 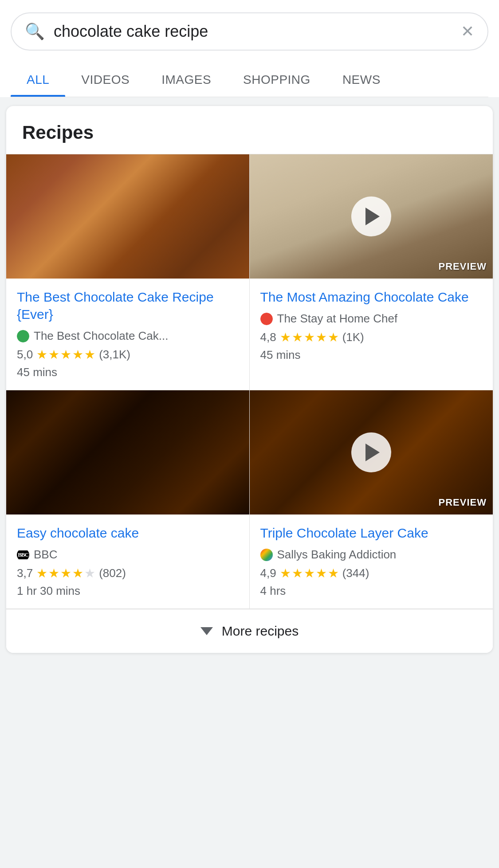 What do you see at coordinates (338, 318) in the screenshot?
I see `source-name-2: The Stay at Home Chef` at bounding box center [338, 318].